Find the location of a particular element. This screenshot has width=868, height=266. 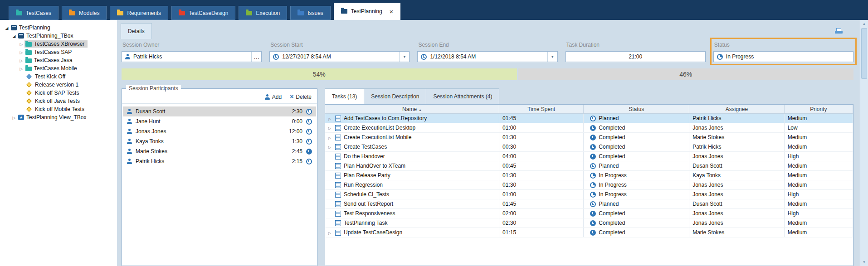

task-row: Send out TestReport 01:45 Planned Dusan … is located at coordinates (589, 204).